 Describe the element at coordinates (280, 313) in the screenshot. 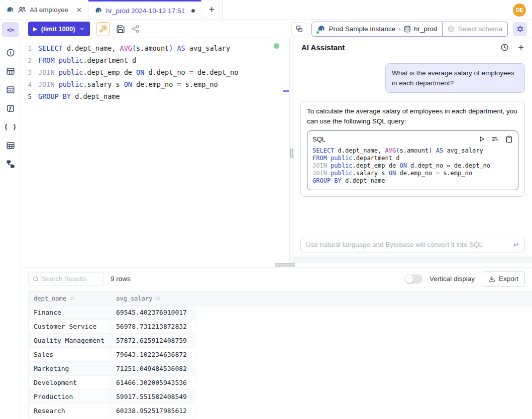

I see `table-row: Finance69545.402376910017` at that location.